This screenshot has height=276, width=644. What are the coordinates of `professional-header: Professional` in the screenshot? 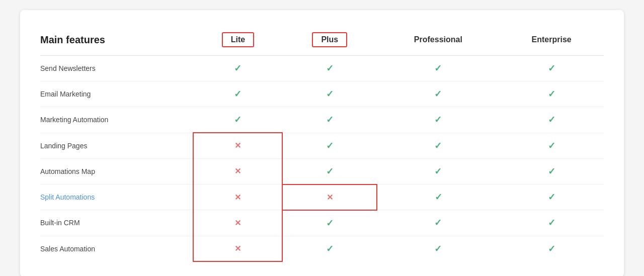 It's located at (438, 40).